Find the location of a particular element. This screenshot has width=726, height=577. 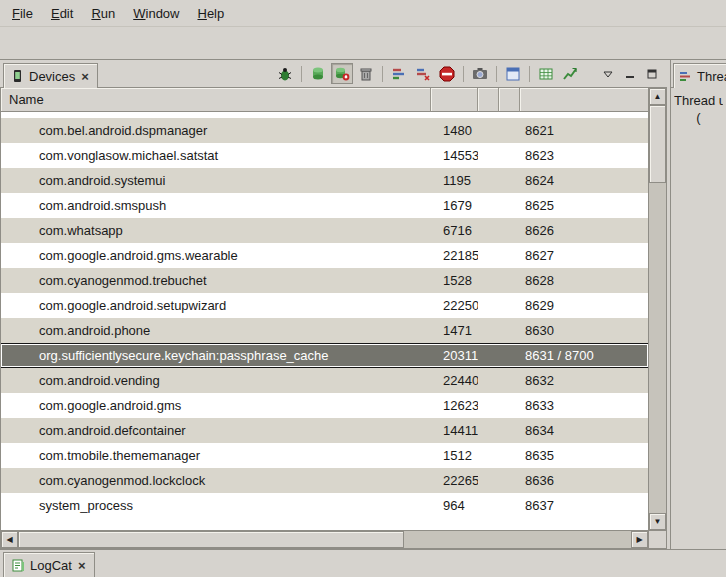

panel-window-controls is located at coordinates (630, 74).